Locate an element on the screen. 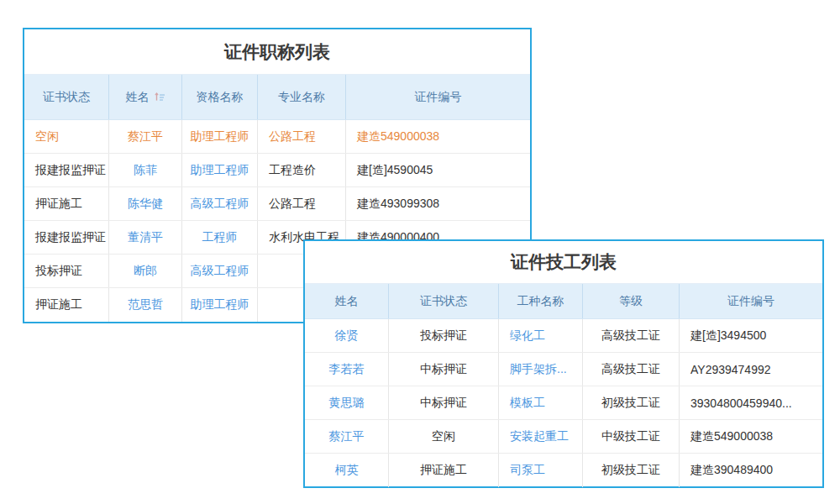  table-row: 押证施工 陈华健 高级工程师 公路工程 建造493099308 is located at coordinates (277, 204).